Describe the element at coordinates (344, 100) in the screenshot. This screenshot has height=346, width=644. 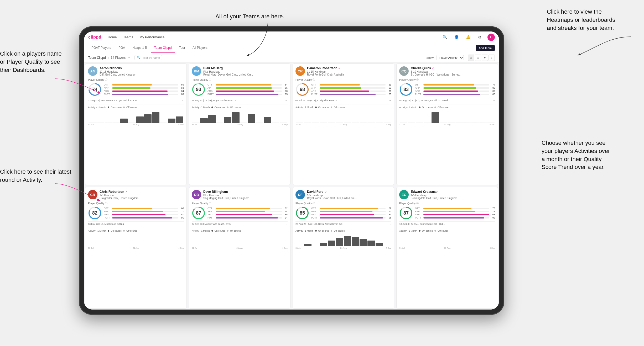
I see `latest-round: 02 Jul 23 | 59 (+17), Craigmillar Park G…` at that location.